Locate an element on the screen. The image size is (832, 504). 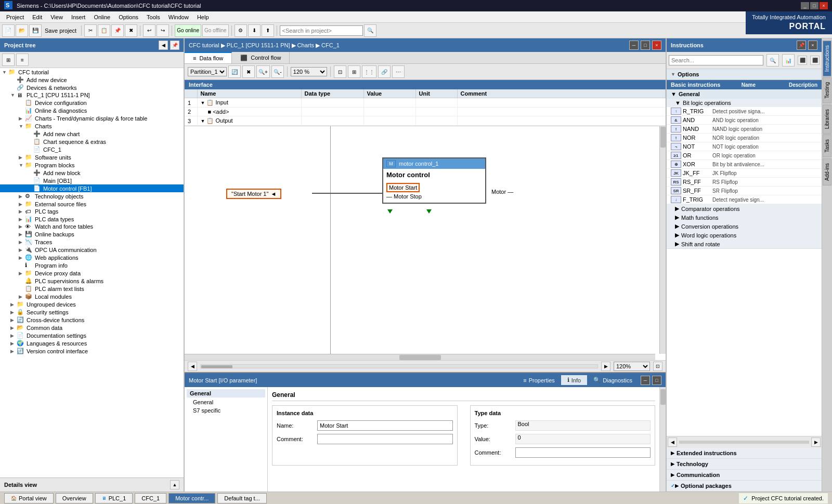
start-motor-label: "Start Motor 1" ◄ is located at coordinates (254, 194).